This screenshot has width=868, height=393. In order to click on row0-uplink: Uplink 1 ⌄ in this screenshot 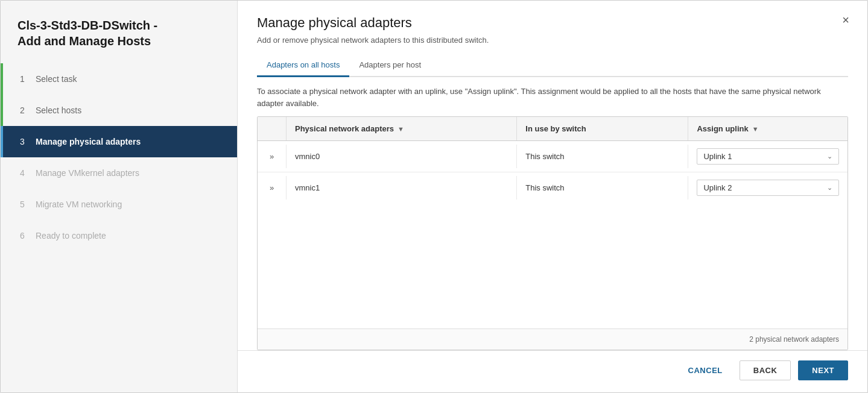, I will do `click(768, 157)`.